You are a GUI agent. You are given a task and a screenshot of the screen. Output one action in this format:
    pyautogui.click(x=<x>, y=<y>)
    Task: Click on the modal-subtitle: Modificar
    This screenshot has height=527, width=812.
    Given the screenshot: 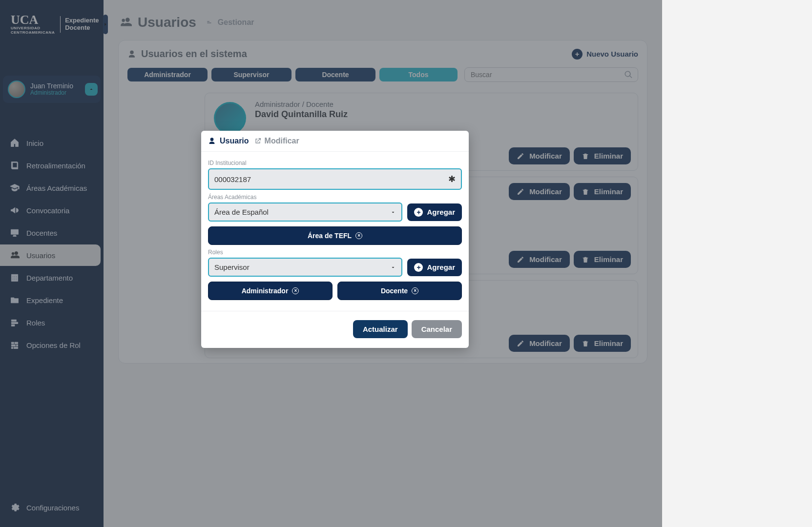 What is the action you would take?
    pyautogui.click(x=282, y=141)
    